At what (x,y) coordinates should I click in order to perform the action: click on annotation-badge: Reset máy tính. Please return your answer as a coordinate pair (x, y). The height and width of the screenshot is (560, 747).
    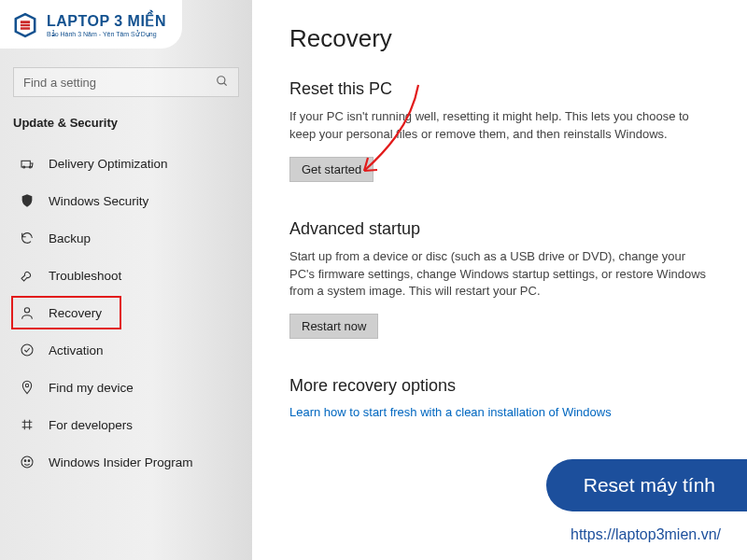
    Looking at the image, I should click on (646, 485).